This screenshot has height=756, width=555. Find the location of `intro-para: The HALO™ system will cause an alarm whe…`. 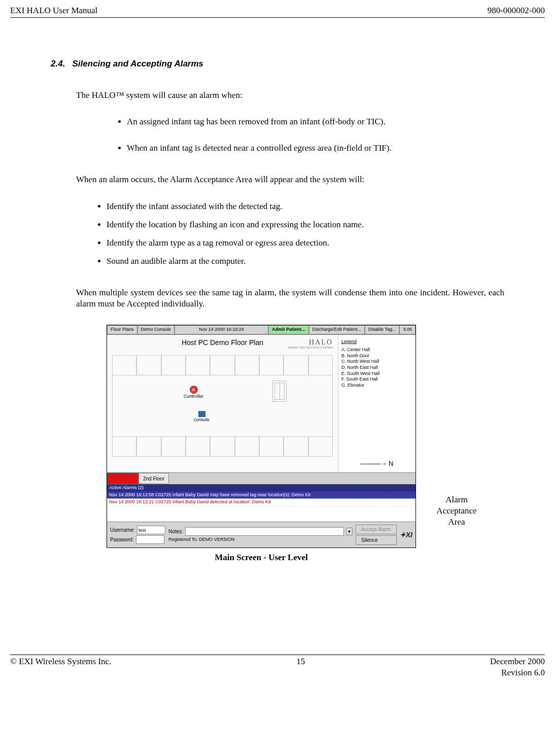

intro-para: The HALO™ system will cause an alarm whe… is located at coordinates (290, 95).